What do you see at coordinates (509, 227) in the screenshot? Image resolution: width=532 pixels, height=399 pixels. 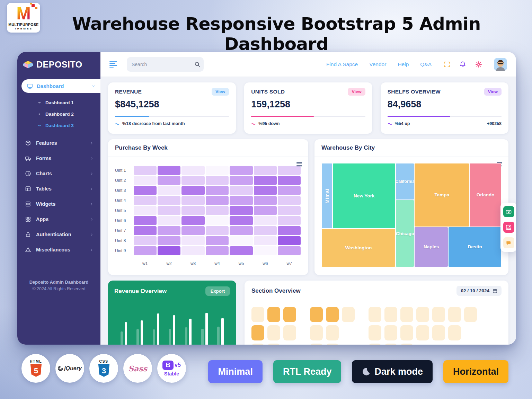 I see `tool-button-image-icon` at bounding box center [509, 227].